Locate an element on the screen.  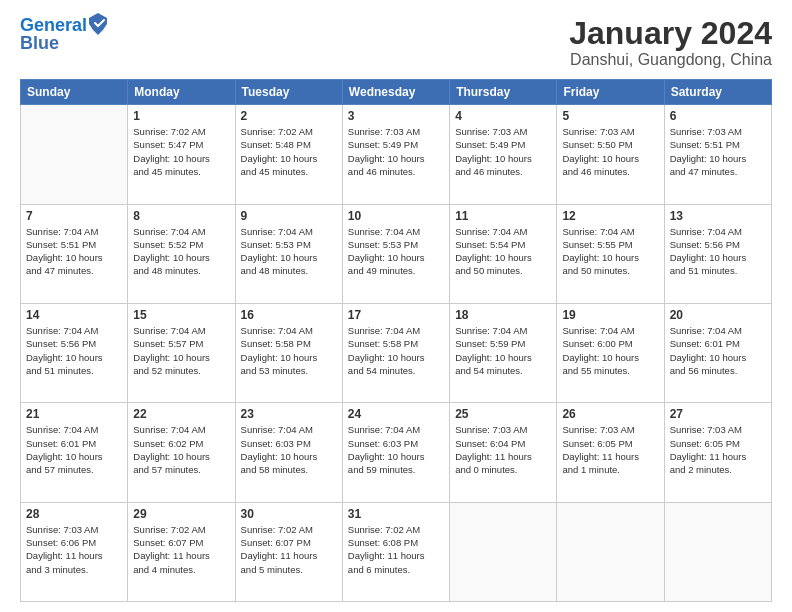
title-block: January 2024 Danshui, Guangdong, China is located at coordinates (670, 42).